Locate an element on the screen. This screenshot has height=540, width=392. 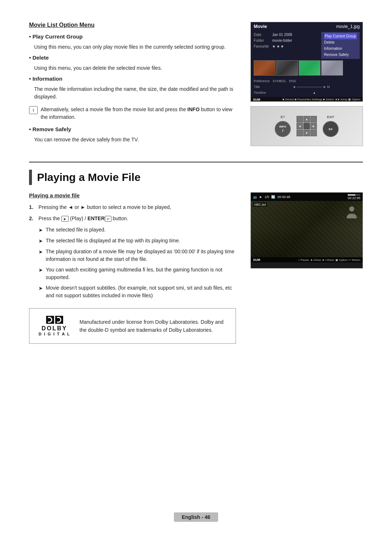
info-remote-btn: INFO i is located at coordinates (283, 129).